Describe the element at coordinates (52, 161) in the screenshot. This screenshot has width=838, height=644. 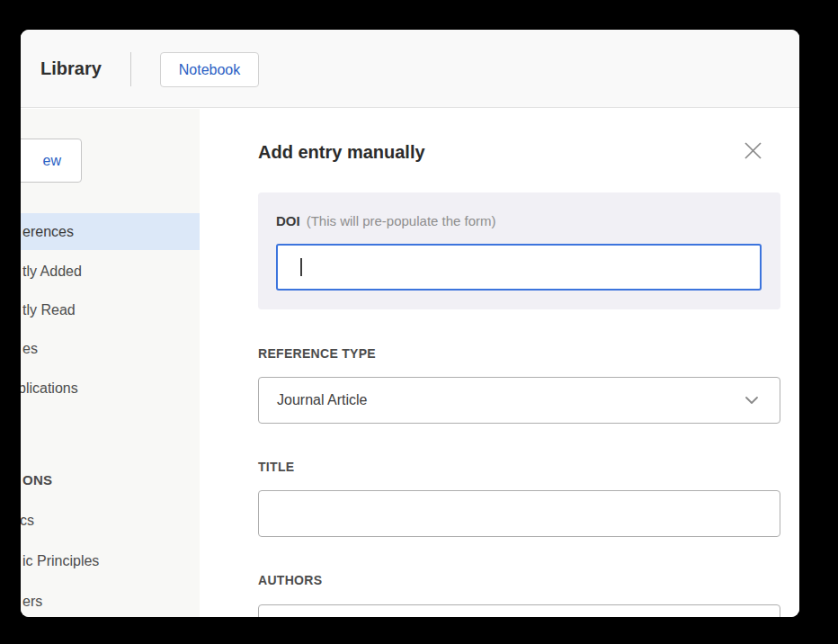
I see `add-new-button-label: ew` at that location.